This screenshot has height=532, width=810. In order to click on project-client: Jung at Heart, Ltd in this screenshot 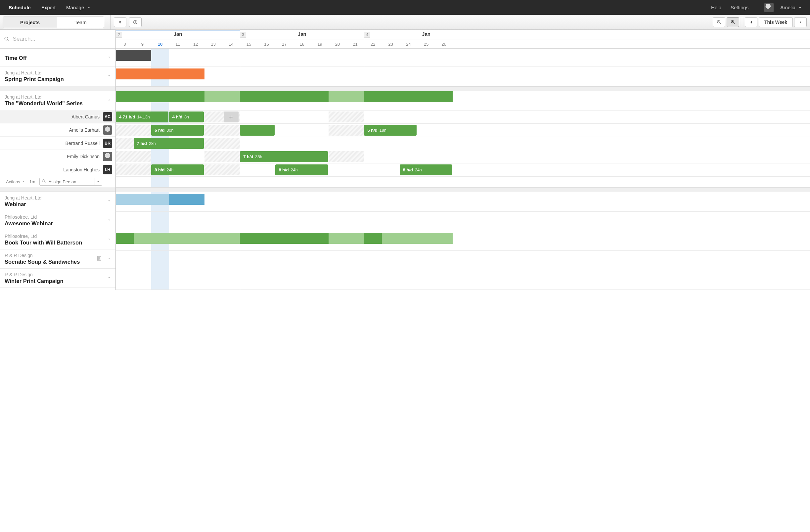, I will do `click(54, 73)`.